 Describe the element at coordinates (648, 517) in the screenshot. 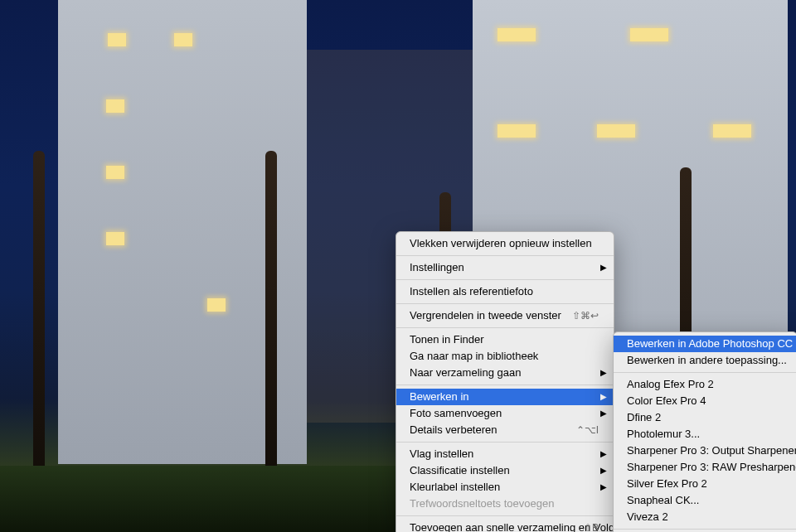

I see `menu-item-label: Viveza 2` at that location.